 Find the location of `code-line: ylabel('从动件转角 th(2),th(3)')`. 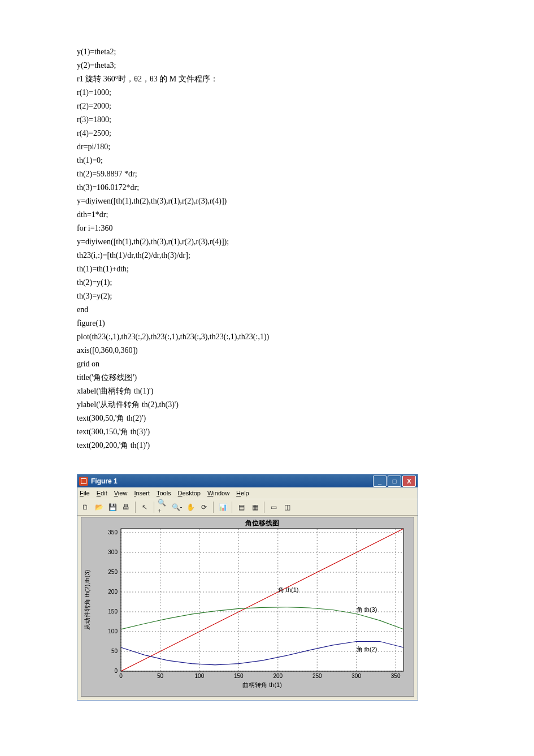

code-line: ylabel('从动件转角 th(2),th(3)') is located at coordinates (173, 405).